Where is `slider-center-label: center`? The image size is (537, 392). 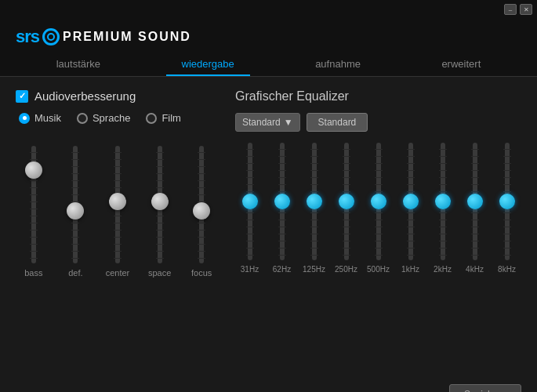 slider-center-label: center is located at coordinates (118, 273).